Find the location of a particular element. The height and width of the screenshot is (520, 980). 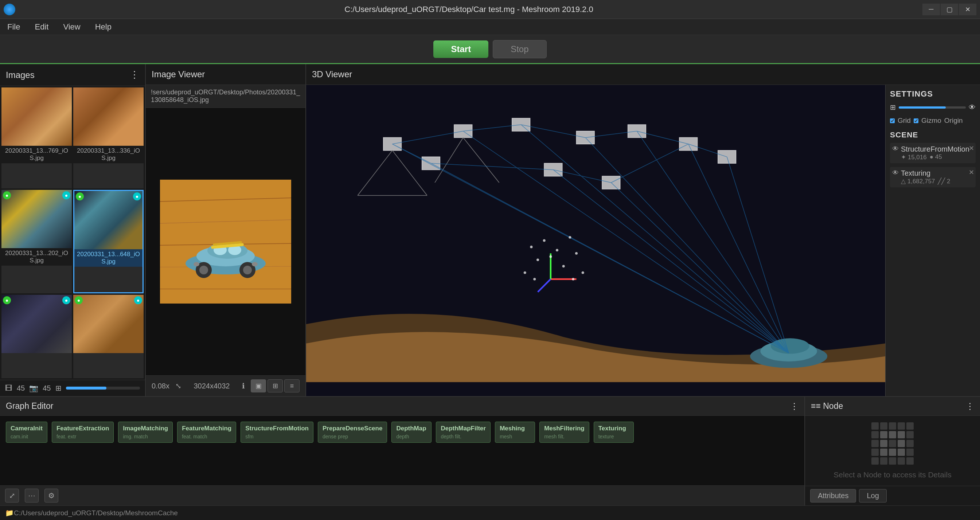

cache-path: C:/Users/udeprod_uORGT/Desktop/MeshroomC… is located at coordinates (96, 513).